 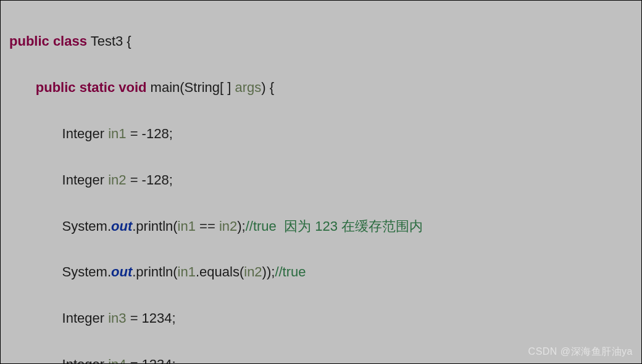 I want to click on watermark: CSDN @深海鱼肝油ya, so click(x=580, y=352).